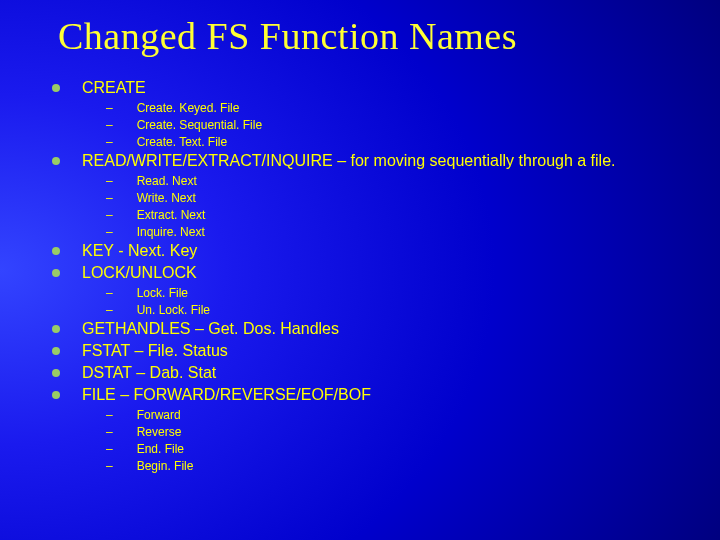  Describe the element at coordinates (172, 216) in the screenshot. I see `bullet-text: Extract. Next` at that location.